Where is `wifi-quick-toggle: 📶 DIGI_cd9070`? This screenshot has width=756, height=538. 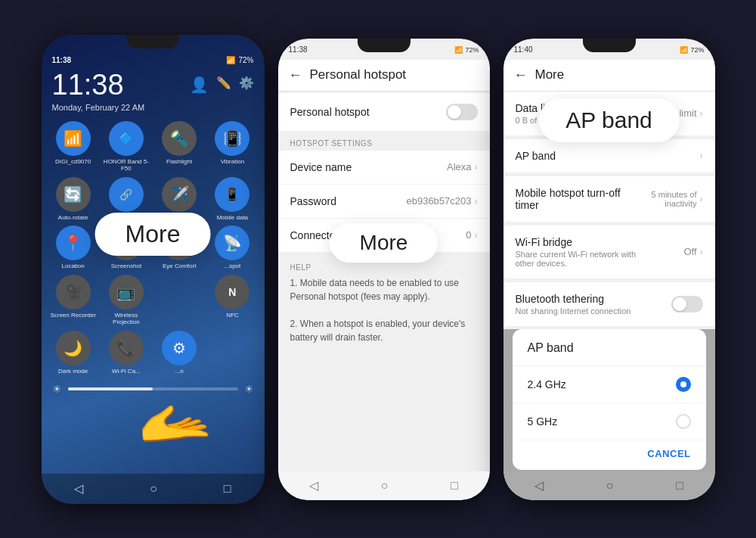 wifi-quick-toggle: 📶 DIGI_cd9070 is located at coordinates (73, 147).